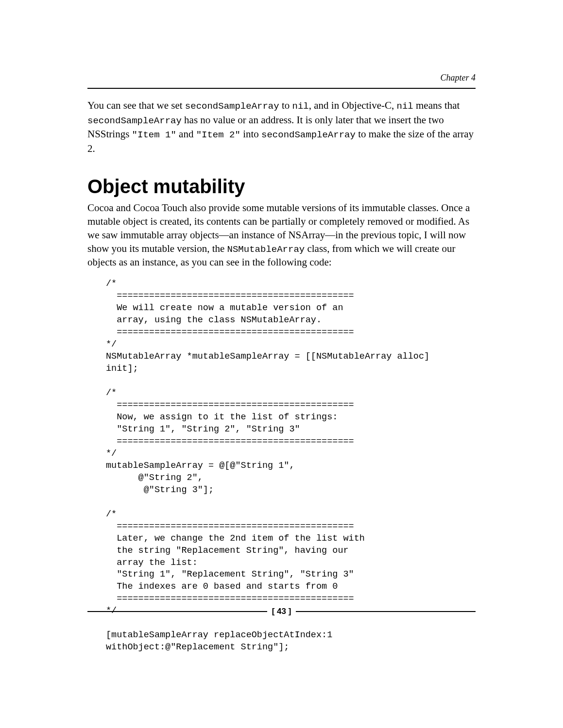  What do you see at coordinates (251, 134) in the screenshot?
I see `text: into` at bounding box center [251, 134].